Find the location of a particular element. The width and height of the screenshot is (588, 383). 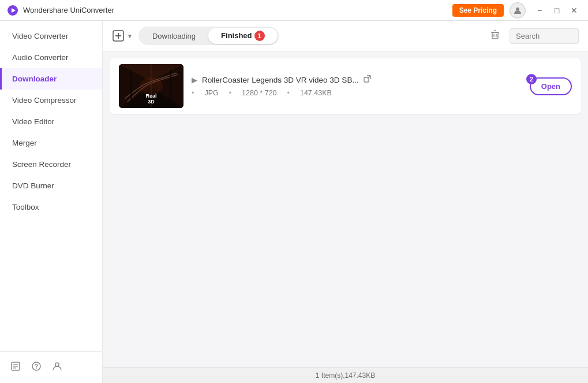

app-title: Wondershare UniConverter is located at coordinates (238, 10).